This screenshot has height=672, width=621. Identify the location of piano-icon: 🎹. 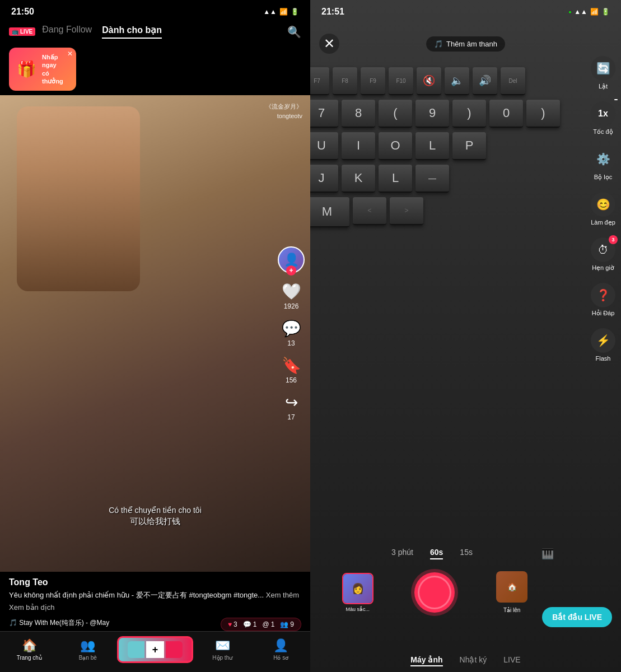
(548, 554).